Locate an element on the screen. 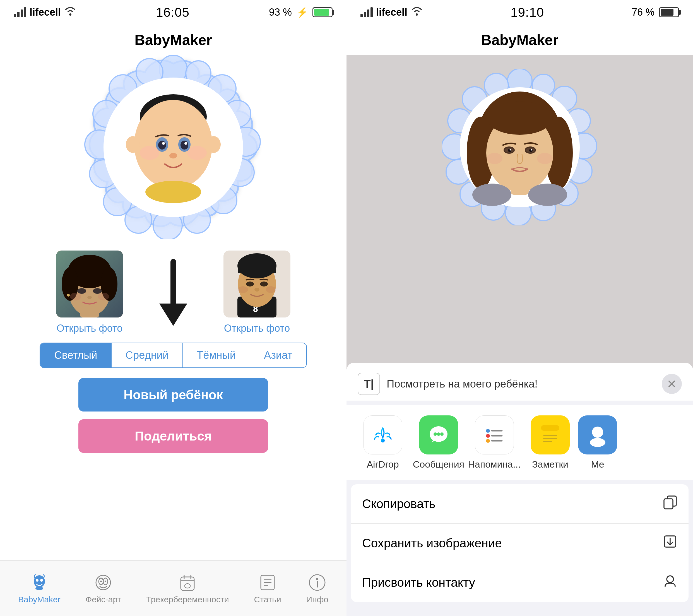  skin-btn-medium: Средний is located at coordinates (147, 355).